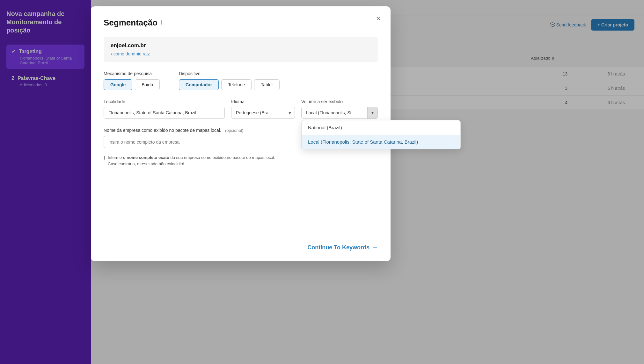 This screenshot has height=364, width=644. Describe the element at coordinates (334, 113) in the screenshot. I see `volume-current-value: Local (Florianopolis, St...` at that location.